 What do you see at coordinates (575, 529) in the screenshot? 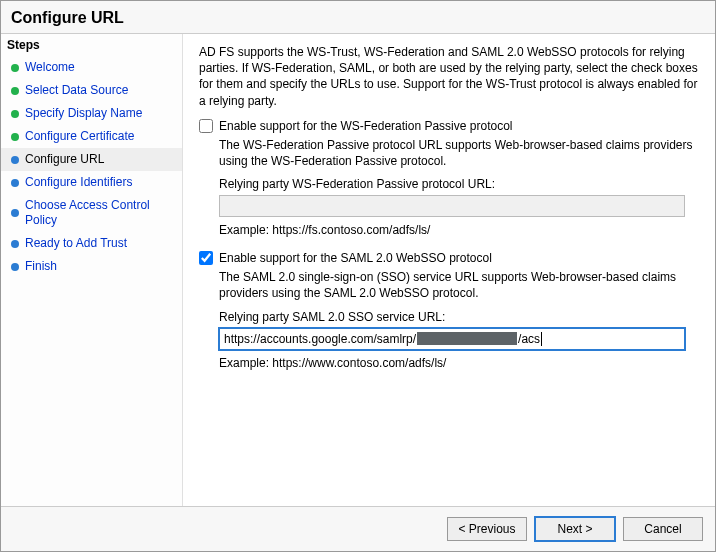
I see `next-button: Next >` at bounding box center [575, 529].